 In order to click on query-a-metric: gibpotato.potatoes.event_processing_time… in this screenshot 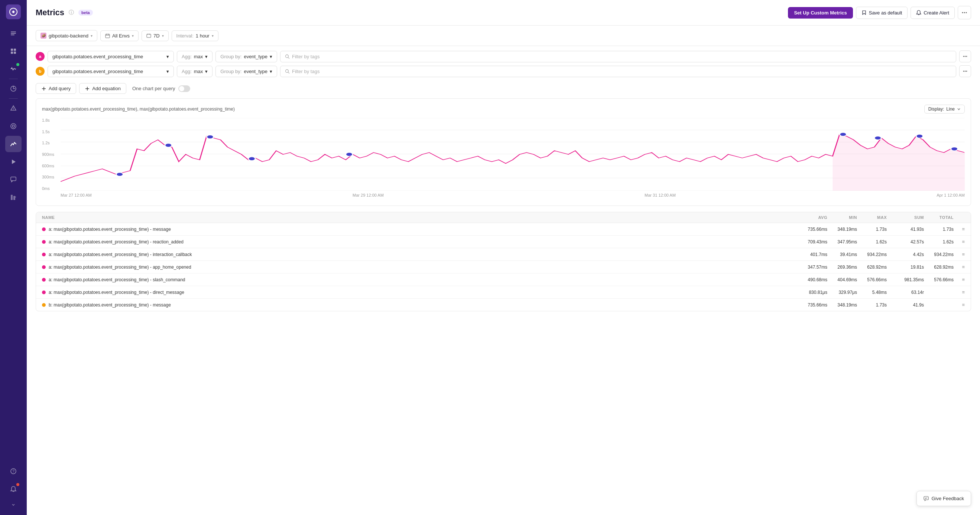, I will do `click(111, 57)`.